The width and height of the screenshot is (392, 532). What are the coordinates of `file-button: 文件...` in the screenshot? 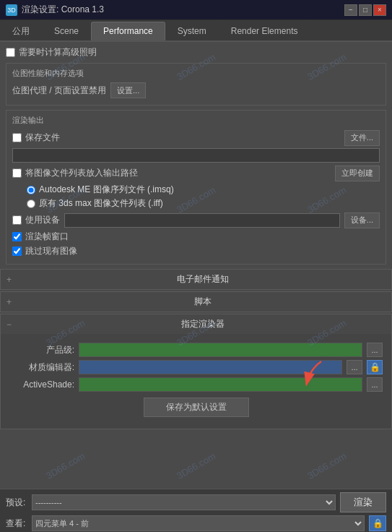 It's located at (362, 138).